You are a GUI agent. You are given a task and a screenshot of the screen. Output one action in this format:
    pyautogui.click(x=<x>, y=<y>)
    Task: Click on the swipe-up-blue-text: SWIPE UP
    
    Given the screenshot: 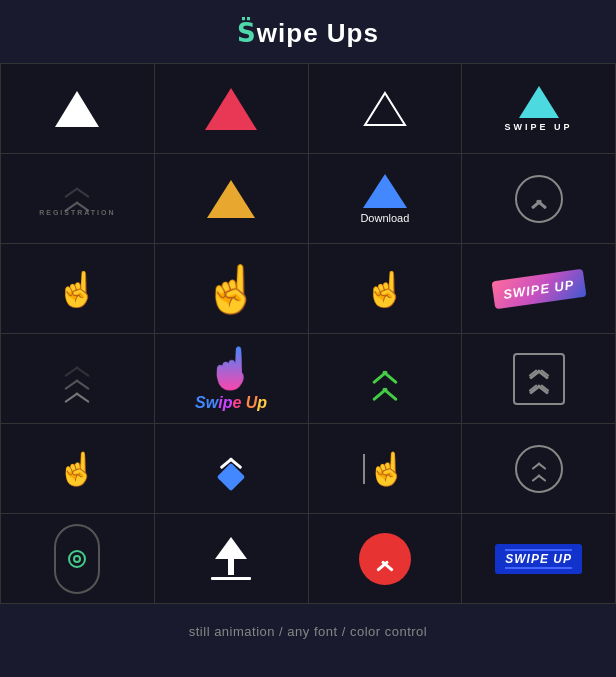 What is the action you would take?
    pyautogui.click(x=538, y=559)
    